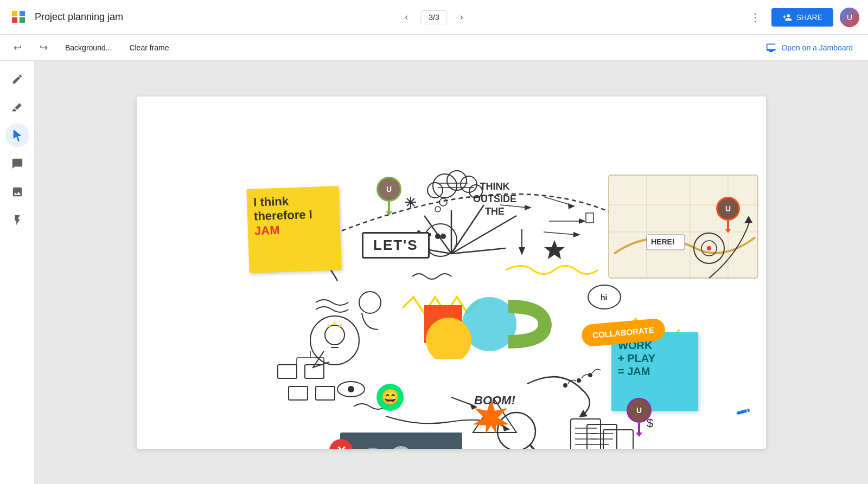 Image resolution: width=868 pixels, height=484 pixels. Describe the element at coordinates (817, 48) in the screenshot. I see `open-jamboard-label: Open on a Jamboard` at that location.